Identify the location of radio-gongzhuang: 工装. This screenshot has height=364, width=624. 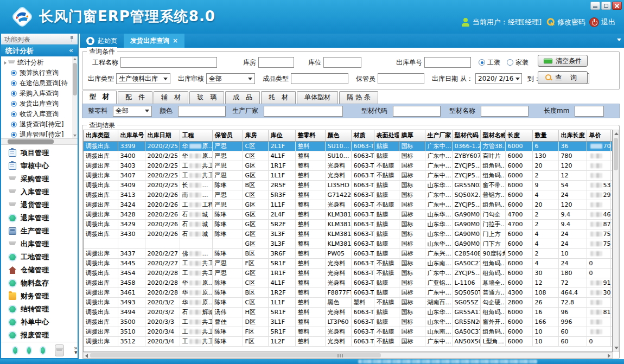
(489, 63).